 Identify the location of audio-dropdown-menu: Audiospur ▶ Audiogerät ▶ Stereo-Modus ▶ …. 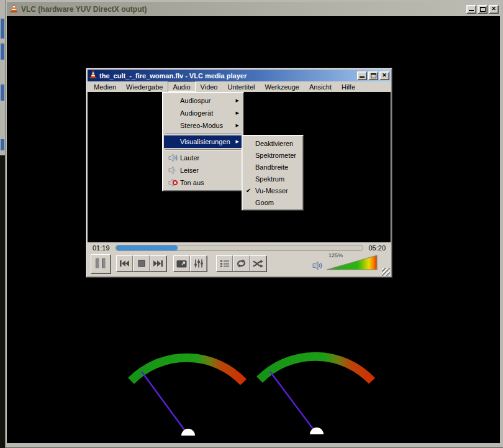
(203, 142).